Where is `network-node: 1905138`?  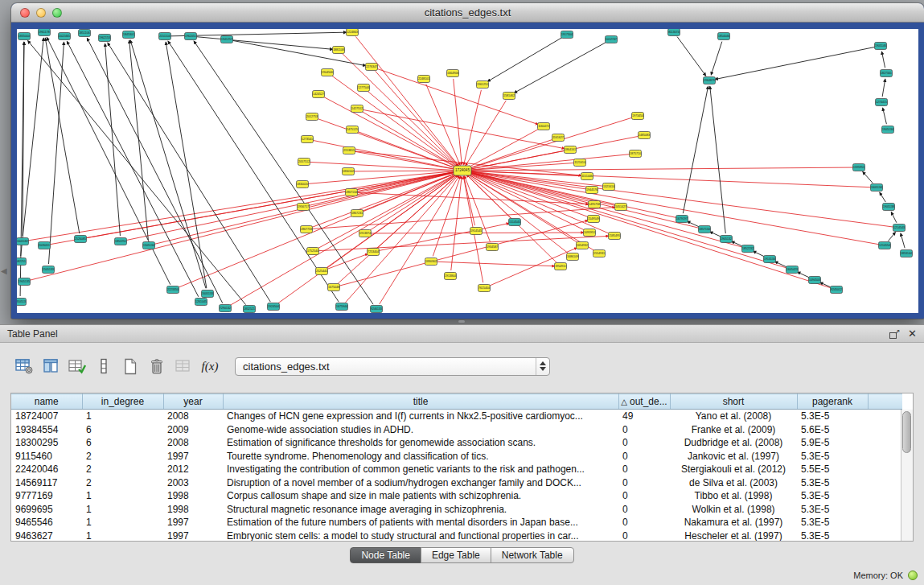
network-node: 1905138 is located at coordinates (889, 208).